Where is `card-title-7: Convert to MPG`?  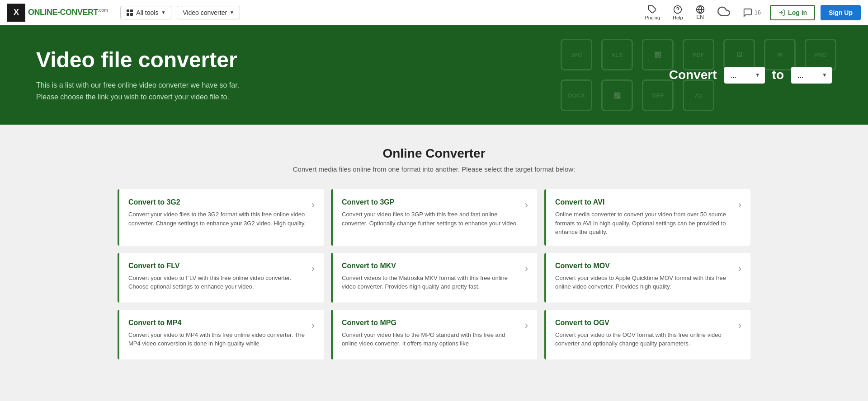
card-title-7: Convert to MPG is located at coordinates (430, 323).